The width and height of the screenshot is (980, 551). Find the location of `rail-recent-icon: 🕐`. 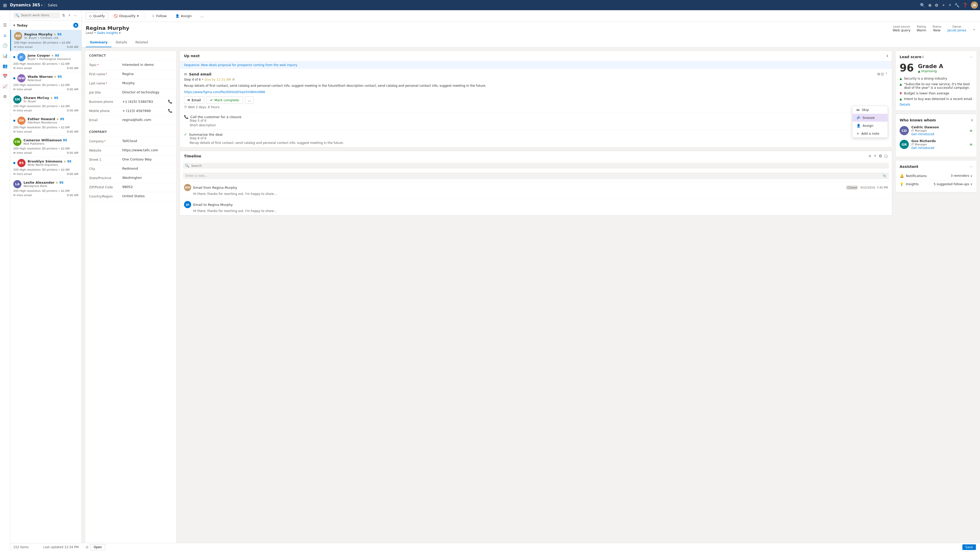

rail-recent-icon: 🕐 is located at coordinates (5, 45).